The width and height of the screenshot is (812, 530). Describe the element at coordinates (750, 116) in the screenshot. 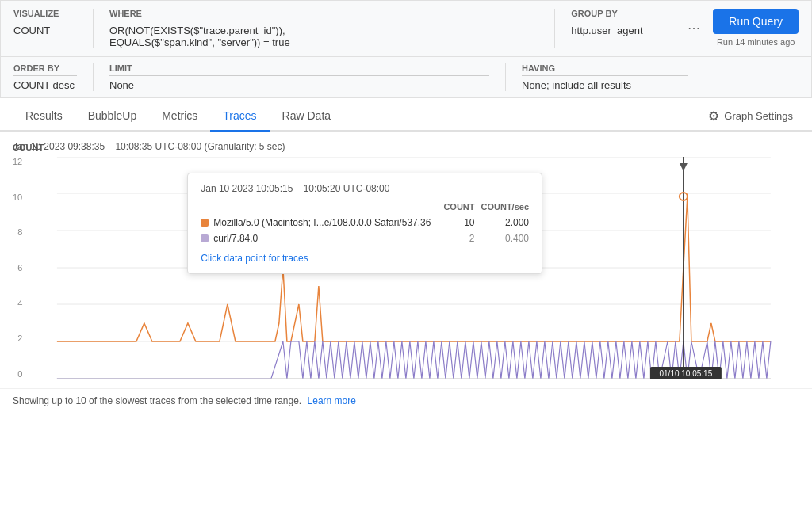

I see `graph-settings-button: ⚙ Graph Settings` at that location.